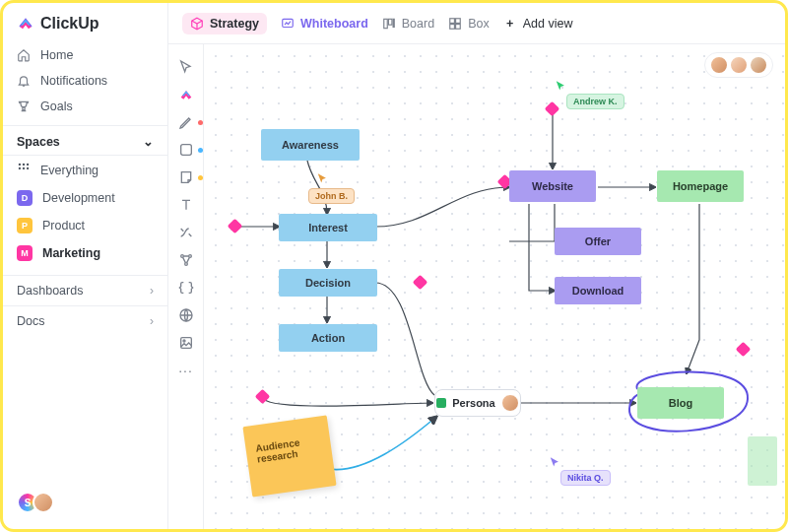 The width and height of the screenshot is (788, 532). Describe the element at coordinates (25, 198) in the screenshot. I see `space-badge-development: D` at that location.